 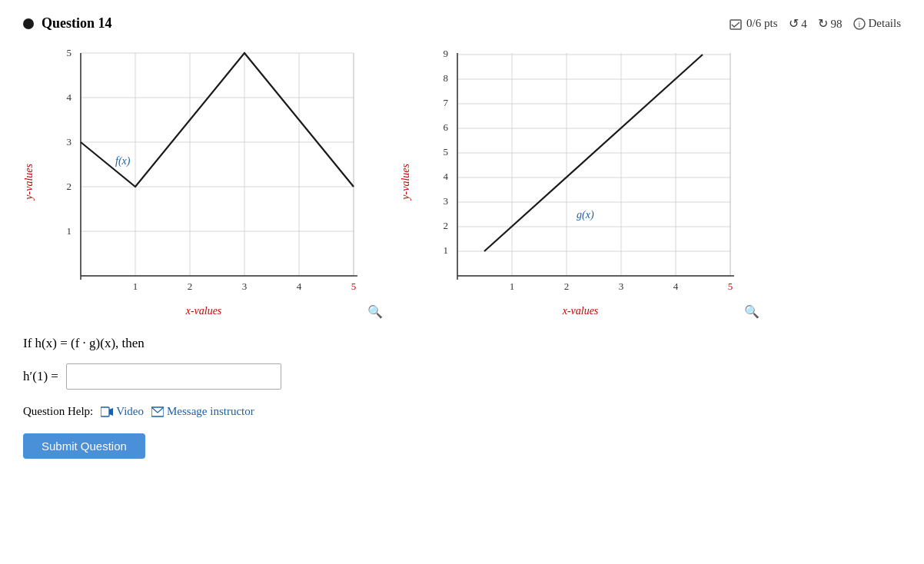 What do you see at coordinates (41, 377) in the screenshot?
I see `answer-label: h′(1) =` at bounding box center [41, 377].